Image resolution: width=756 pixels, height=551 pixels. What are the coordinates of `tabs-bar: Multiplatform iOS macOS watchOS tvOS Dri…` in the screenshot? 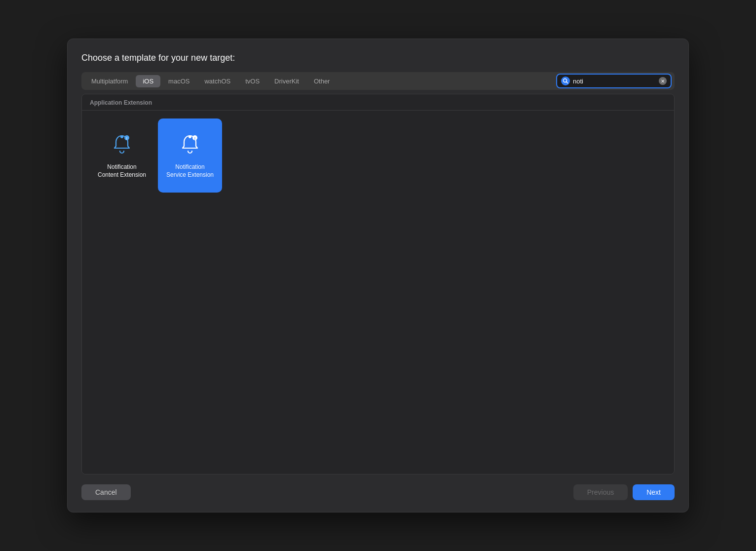 It's located at (378, 81).